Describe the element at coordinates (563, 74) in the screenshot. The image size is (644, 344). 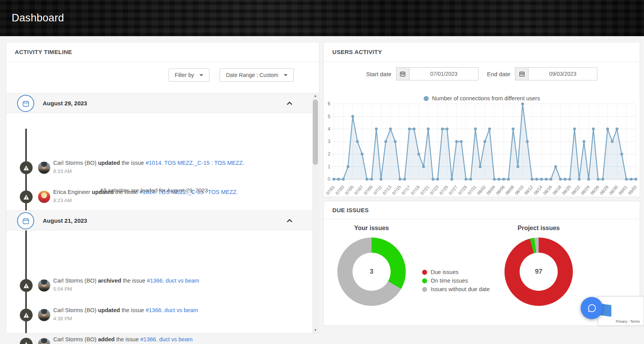
I see `end-date-input` at that location.